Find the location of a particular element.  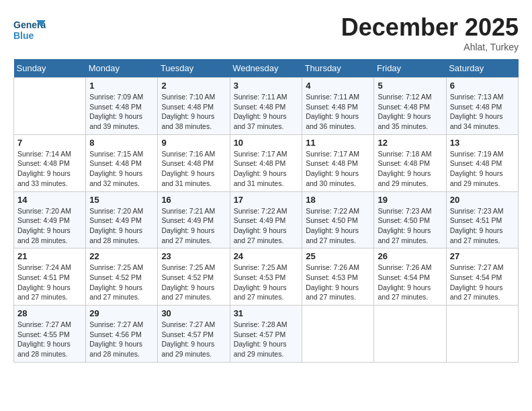

day-info: Sunrise: 7:09 AM Sunset: 4:48 PM Dayligh… is located at coordinates (122, 111).